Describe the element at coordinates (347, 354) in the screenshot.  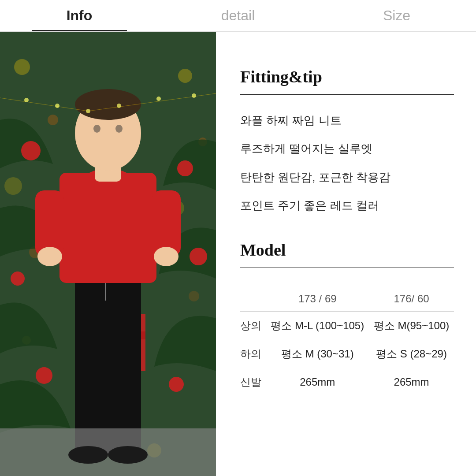
I see `table-row: 하의 평소 M (30~31) 평소 S (28~29)` at that location.